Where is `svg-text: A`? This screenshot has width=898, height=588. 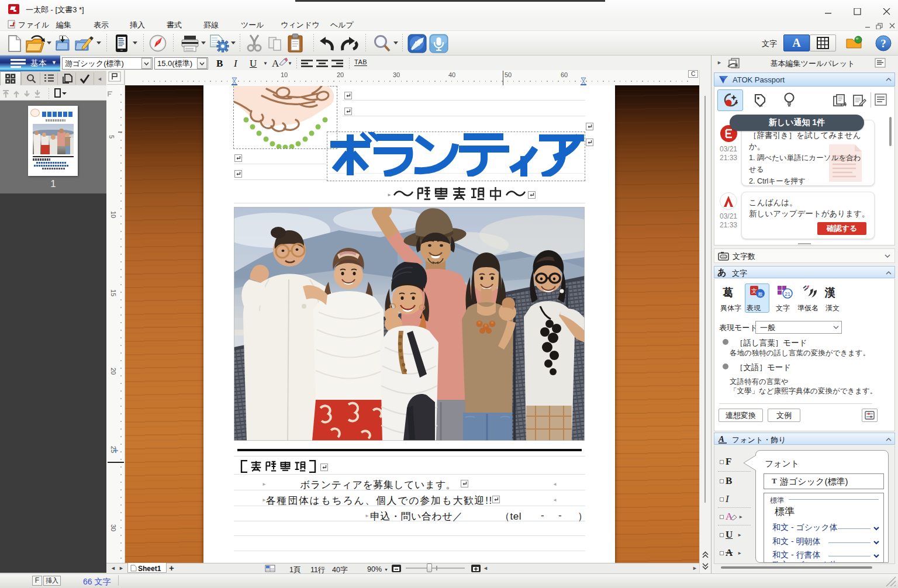
svg-text: A is located at coordinates (721, 439).